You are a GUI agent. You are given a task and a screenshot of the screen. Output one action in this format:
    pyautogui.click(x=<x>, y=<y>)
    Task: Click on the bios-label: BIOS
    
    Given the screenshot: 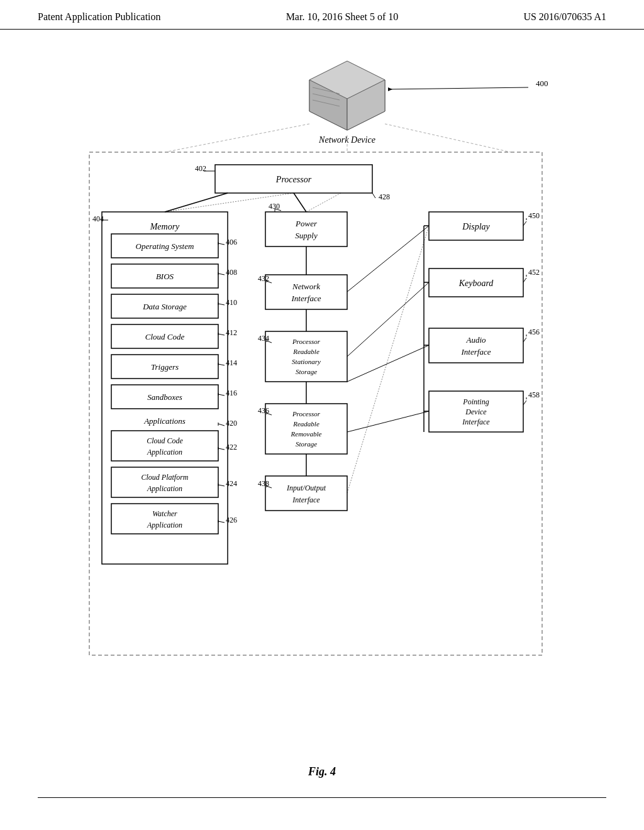 What is the action you would take?
    pyautogui.click(x=165, y=277)
    